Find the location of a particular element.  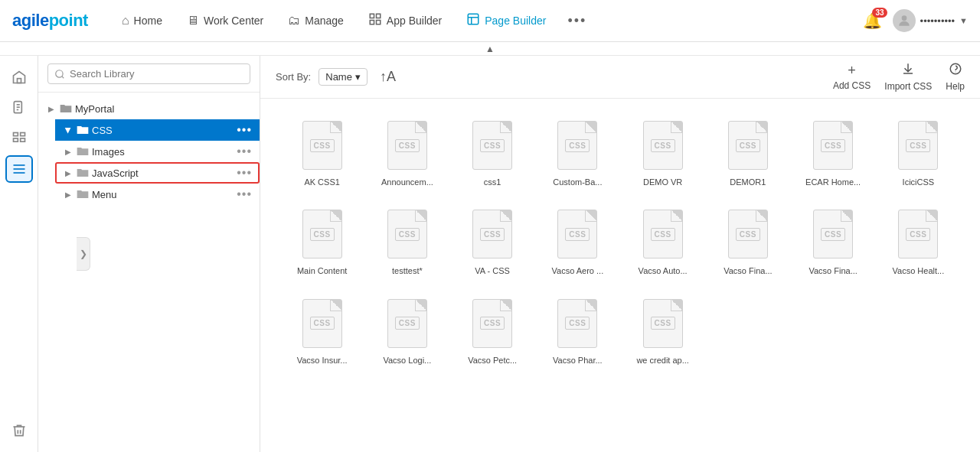

search-input is located at coordinates (149, 73).